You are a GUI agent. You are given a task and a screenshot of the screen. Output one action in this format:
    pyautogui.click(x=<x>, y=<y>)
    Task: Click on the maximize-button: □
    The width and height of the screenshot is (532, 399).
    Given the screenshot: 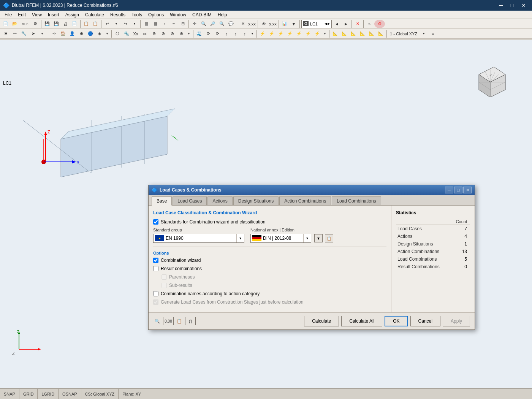 What is the action you would take?
    pyautogui.click(x=512, y=5)
    